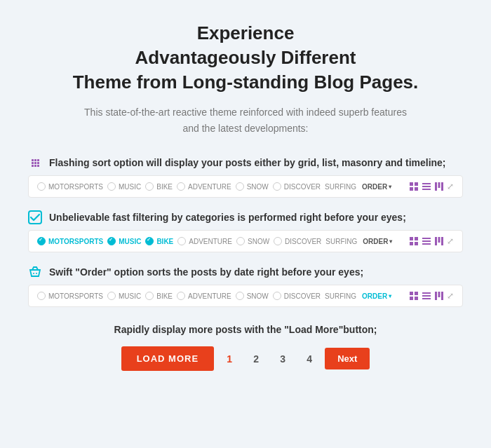 Image resolution: width=491 pixels, height=448 pixels. I want to click on filter-bar-3: MOTORSPORTS MUSIC BIKE ADVENTURE SNOW DI…, so click(246, 296).